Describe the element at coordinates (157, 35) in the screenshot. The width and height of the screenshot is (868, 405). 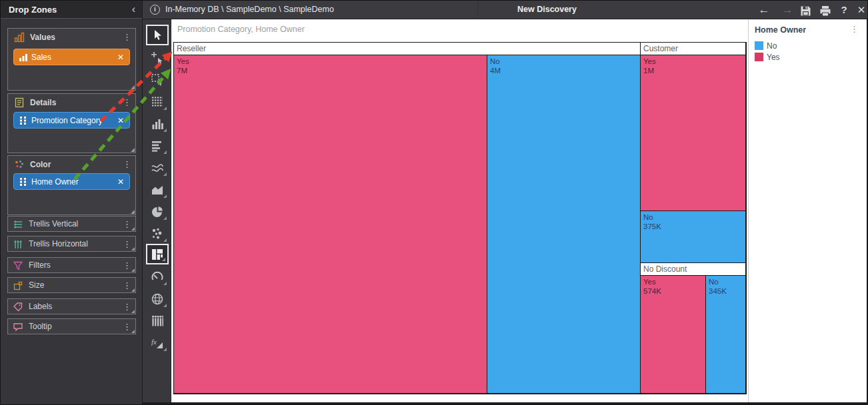
I see `tool-pointer` at that location.